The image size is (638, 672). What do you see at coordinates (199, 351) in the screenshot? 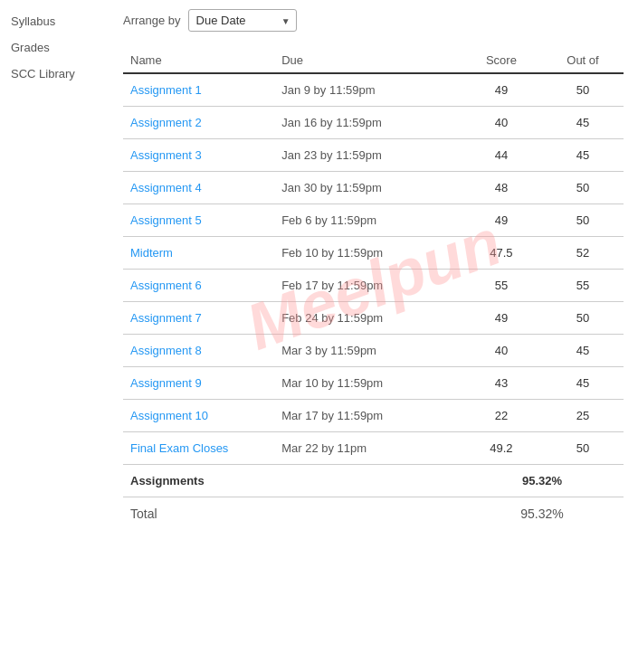
I see `cell-name: Assignment 8` at bounding box center [199, 351].